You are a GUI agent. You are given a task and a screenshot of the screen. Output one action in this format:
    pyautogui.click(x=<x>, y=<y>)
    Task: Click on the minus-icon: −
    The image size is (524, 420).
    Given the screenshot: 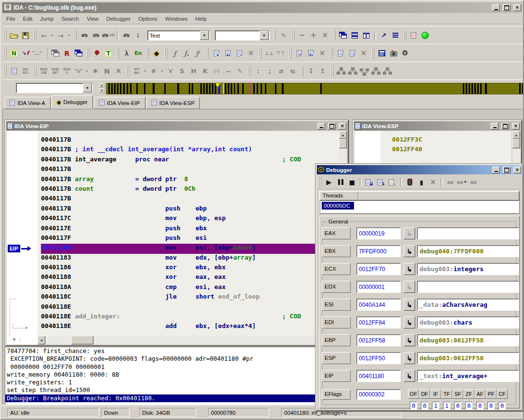 What is the action you would take?
    pyautogui.click(x=302, y=36)
    